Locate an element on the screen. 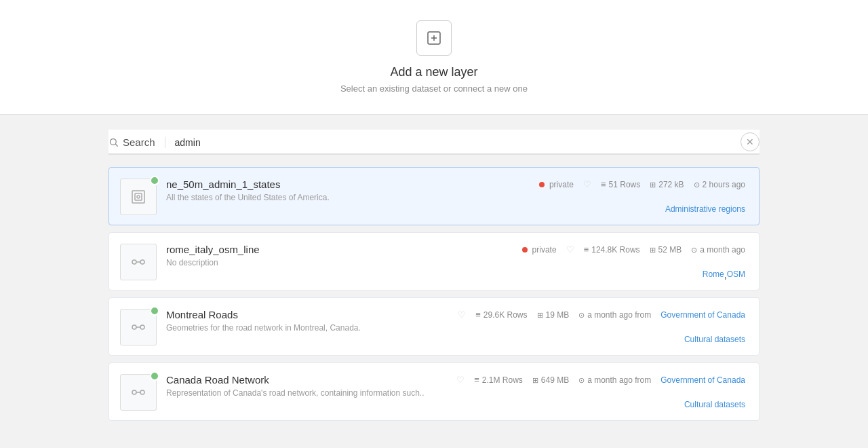  page-subtitle: Select an existing dataset or connect a … is located at coordinates (434, 88).